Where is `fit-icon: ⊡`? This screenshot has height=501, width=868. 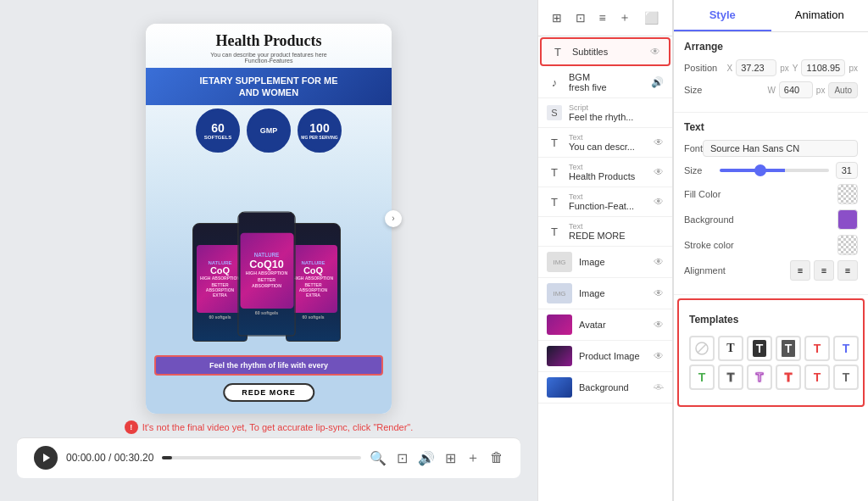
fit-icon: ⊡ is located at coordinates (402, 458).